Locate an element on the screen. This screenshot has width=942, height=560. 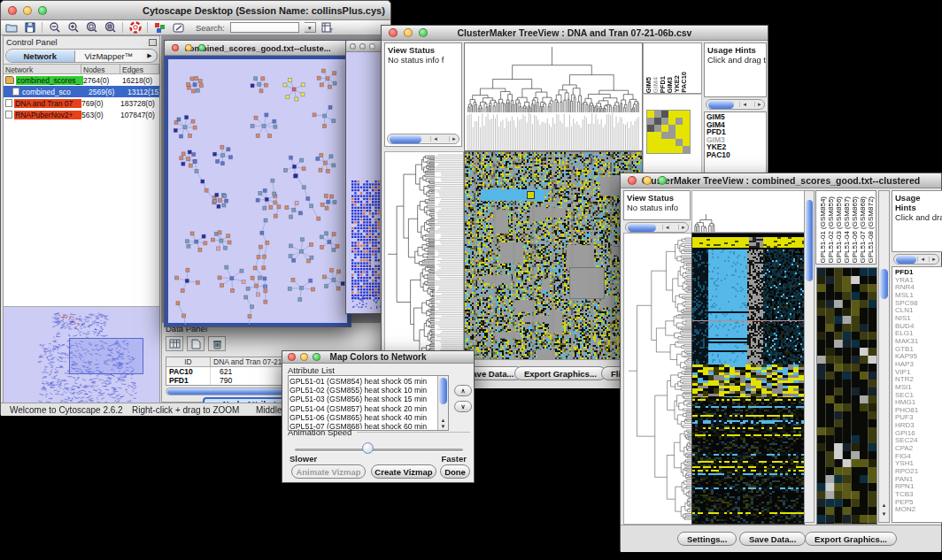
treeview1-heatmap is located at coordinates (553, 257).